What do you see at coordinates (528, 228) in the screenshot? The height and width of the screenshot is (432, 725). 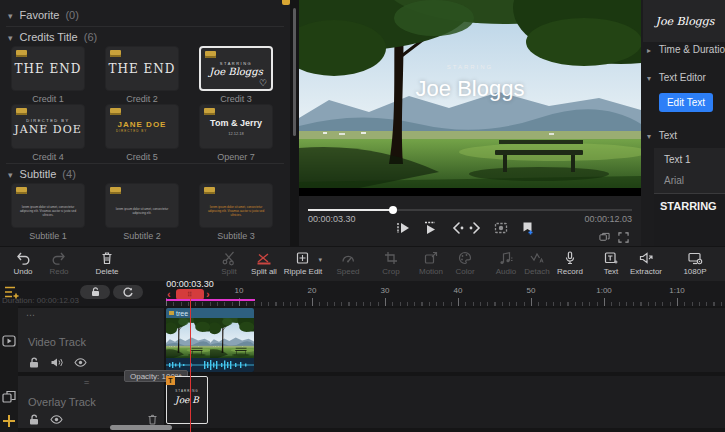 I see `add-marker-button` at bounding box center [528, 228].